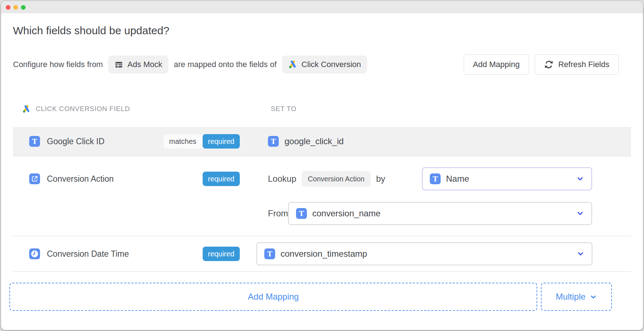 This screenshot has height=331, width=644. Describe the element at coordinates (322, 297) in the screenshot. I see `footer-actions: Add Mapping Multiple` at that location.